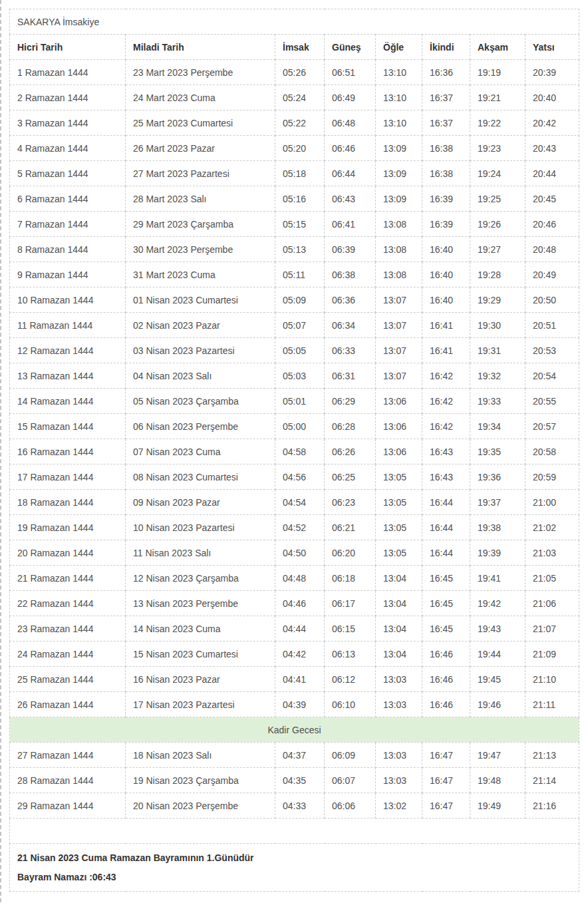 The height and width of the screenshot is (915, 588). Describe the element at coordinates (446, 452) in the screenshot. I see `ikindi-time-cell: 16:43` at that location.